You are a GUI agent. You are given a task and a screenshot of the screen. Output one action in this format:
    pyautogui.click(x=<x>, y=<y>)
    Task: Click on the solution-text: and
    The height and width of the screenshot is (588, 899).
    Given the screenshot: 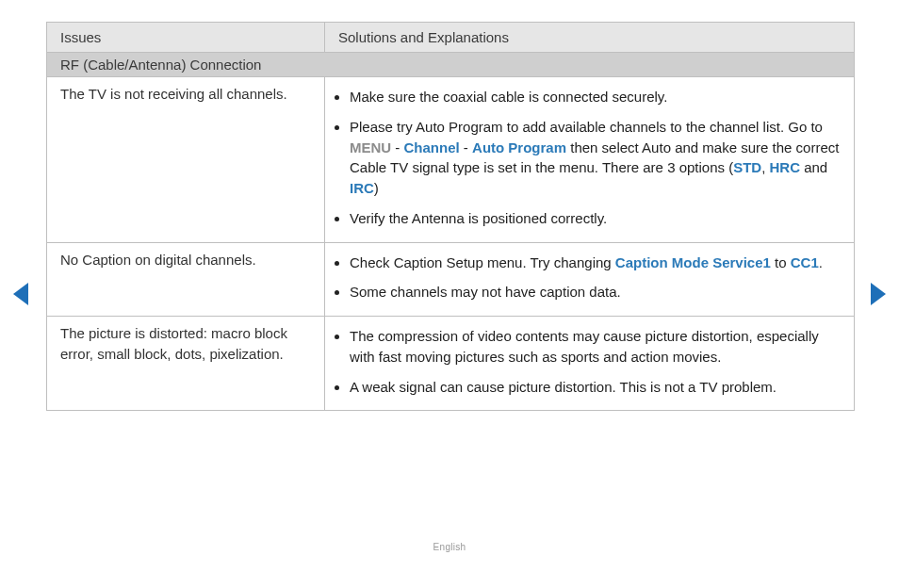 What is the action you would take?
    pyautogui.click(x=814, y=168)
    